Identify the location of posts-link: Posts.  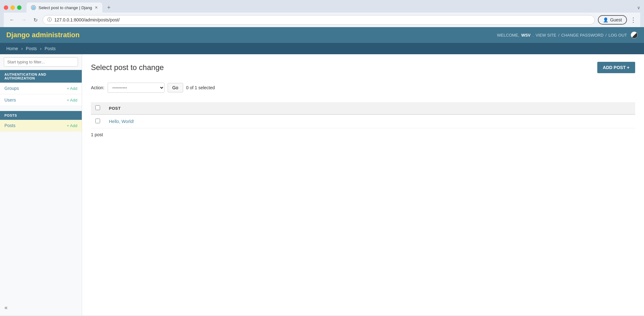
(10, 126).